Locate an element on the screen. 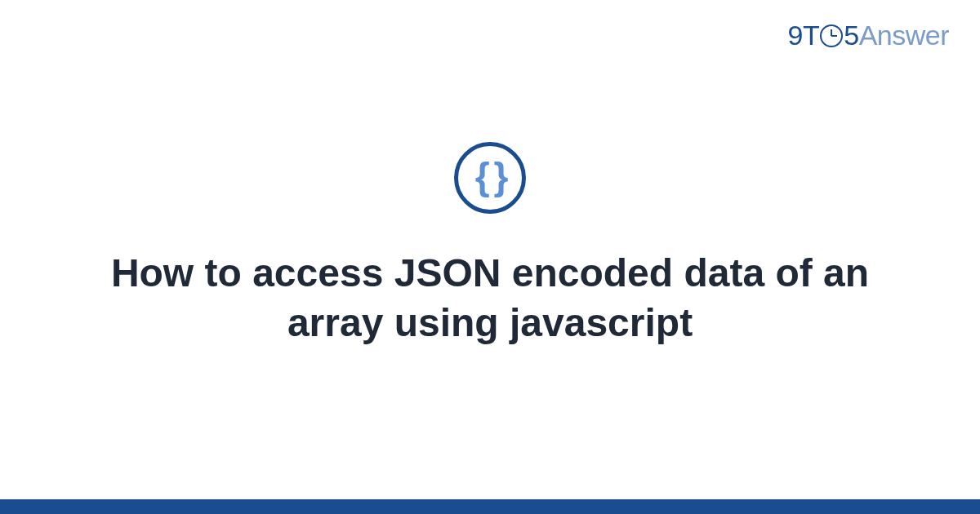 The width and height of the screenshot is (980, 514). braces-glyph: { } is located at coordinates (490, 176).